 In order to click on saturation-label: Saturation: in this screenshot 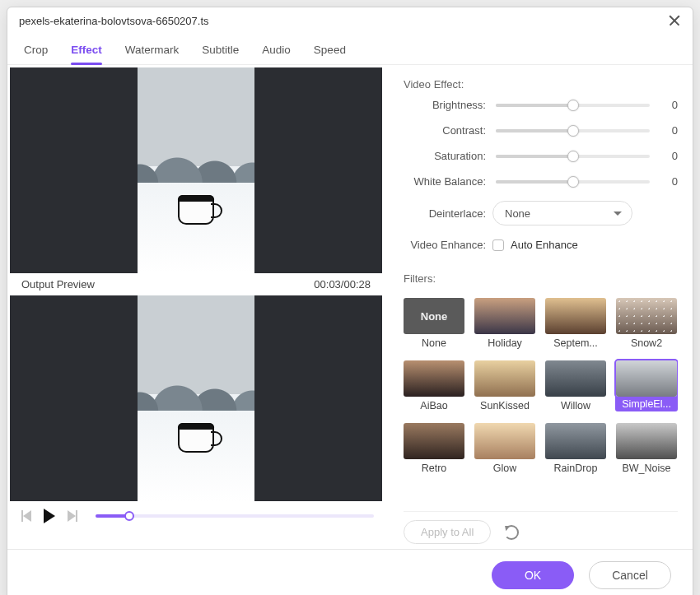, I will do `click(448, 156)`.